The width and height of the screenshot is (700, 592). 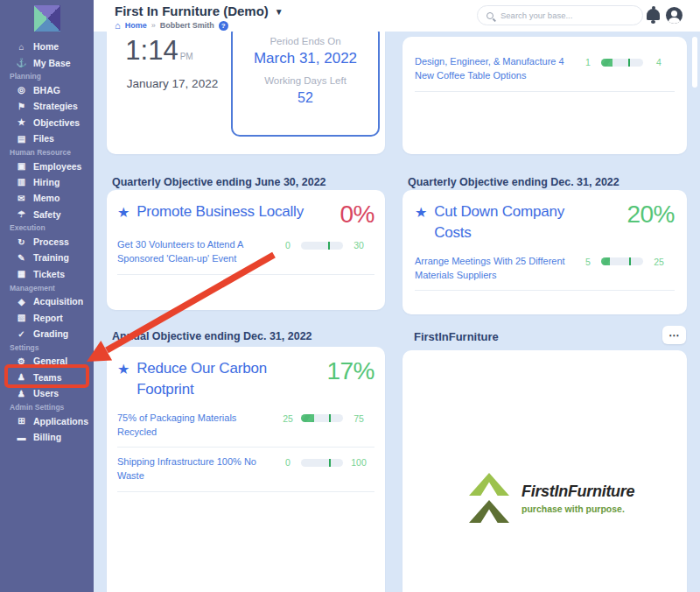 What do you see at coordinates (61, 421) in the screenshot?
I see `sidebar-item-label: Applications` at bounding box center [61, 421].